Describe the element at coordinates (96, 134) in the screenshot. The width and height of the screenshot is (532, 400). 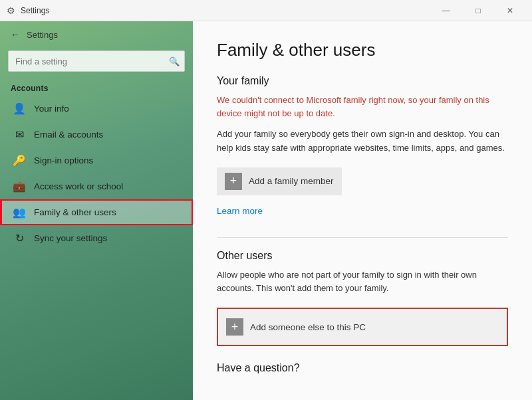
I see `sidebar-item-email-accounts: ✉ Email & accounts` at that location.